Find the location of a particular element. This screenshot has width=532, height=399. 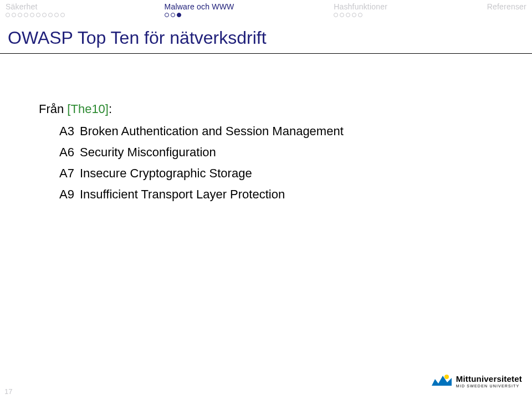

list-item: A6 Security Misconfiguration is located at coordinates (269, 152).